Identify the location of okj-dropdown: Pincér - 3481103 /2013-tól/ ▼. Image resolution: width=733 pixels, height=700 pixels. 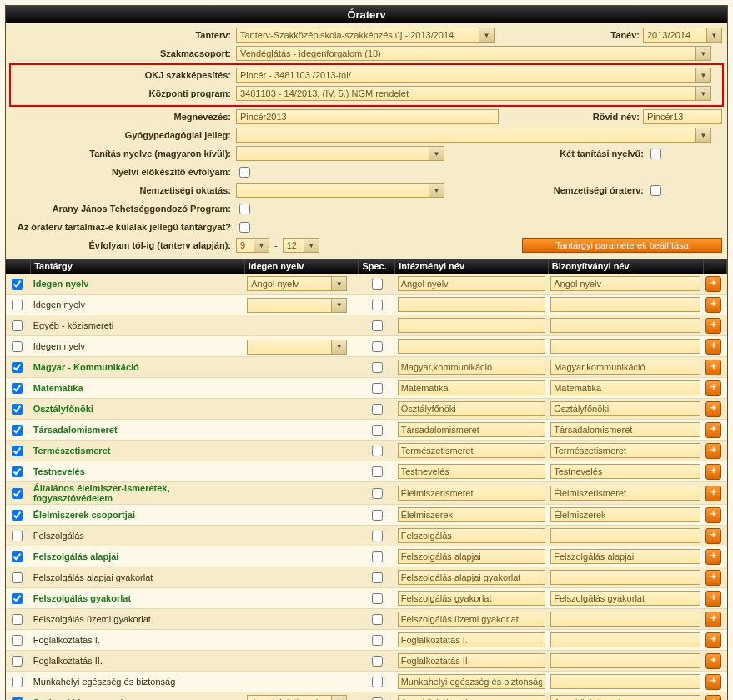
(474, 75).